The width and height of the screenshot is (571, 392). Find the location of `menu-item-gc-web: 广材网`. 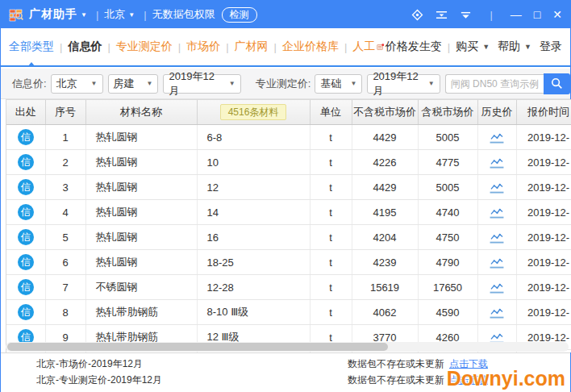

menu-item-gc-web: 广材网 is located at coordinates (252, 47).